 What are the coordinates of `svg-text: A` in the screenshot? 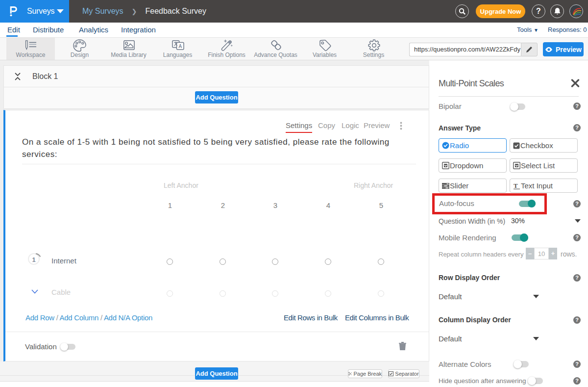 It's located at (180, 46).